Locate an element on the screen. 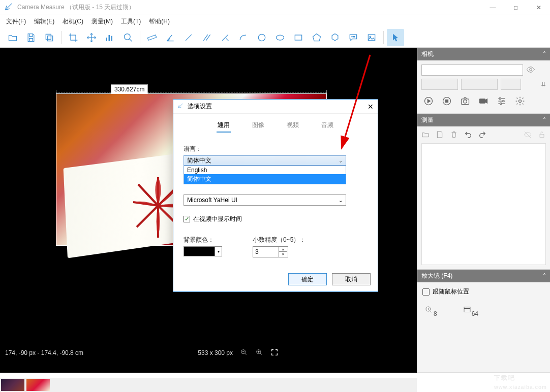 The height and width of the screenshot is (392, 550). chevron-down-icon: ⌄ is located at coordinates (341, 160).